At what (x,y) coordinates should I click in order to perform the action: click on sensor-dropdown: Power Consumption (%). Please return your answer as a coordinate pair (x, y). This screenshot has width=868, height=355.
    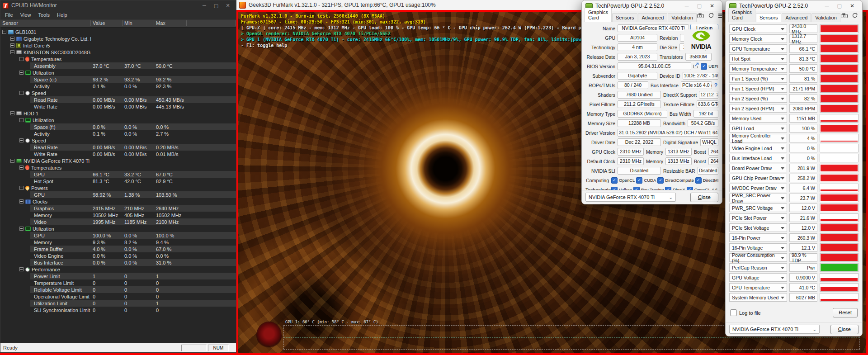
    Looking at the image, I should click on (758, 258).